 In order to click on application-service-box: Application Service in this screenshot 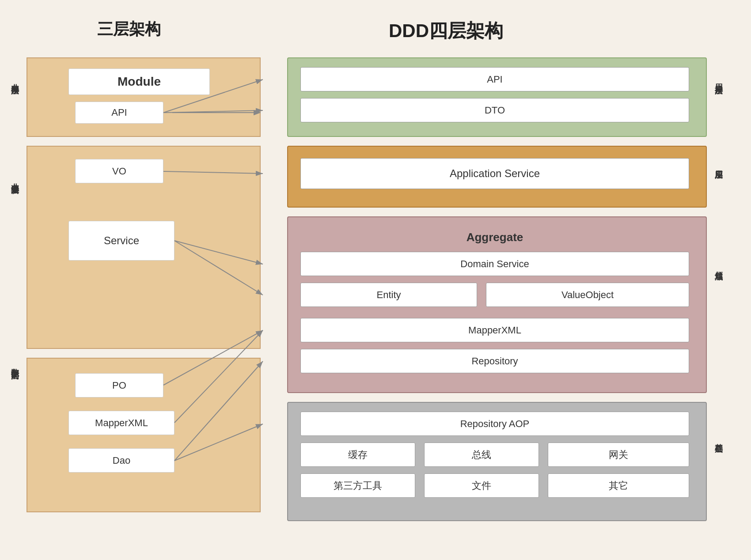, I will do `click(495, 174)`.